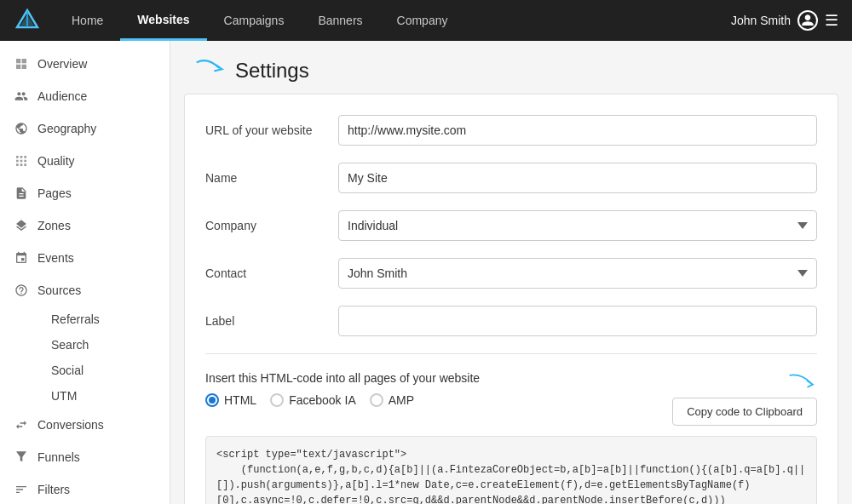 This screenshot has height=504, width=852. What do you see at coordinates (265, 130) in the screenshot?
I see `url-label: URL of your website` at bounding box center [265, 130].